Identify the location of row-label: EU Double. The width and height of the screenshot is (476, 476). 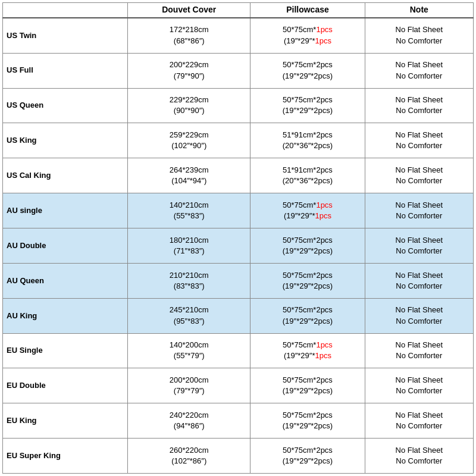
(65, 386).